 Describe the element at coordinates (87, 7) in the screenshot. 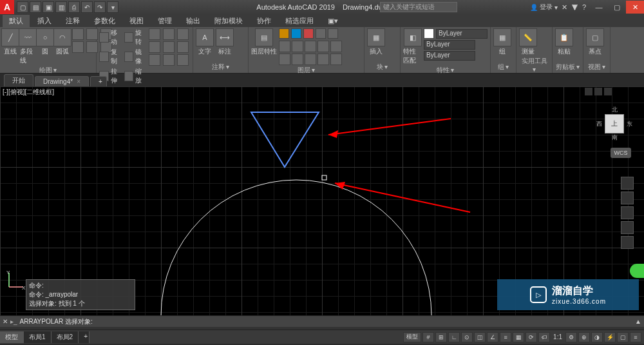

I see `qat-undo-icon: ↶` at that location.